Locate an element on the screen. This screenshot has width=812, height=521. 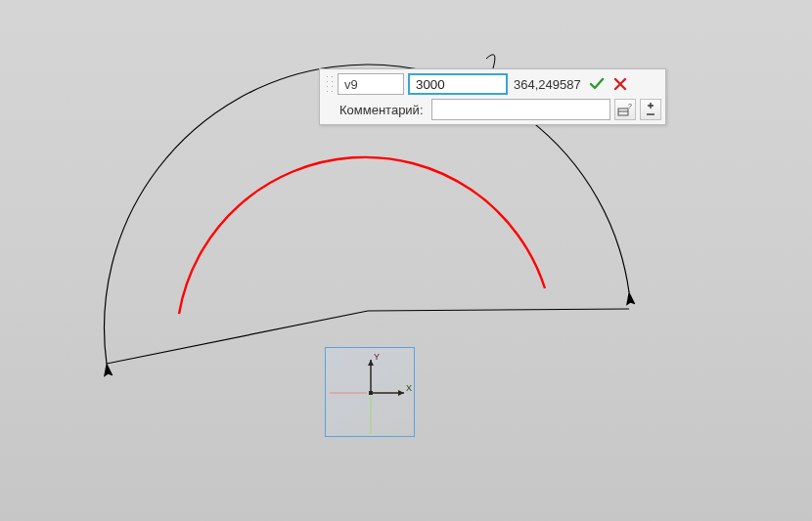
cancel-button is located at coordinates (620, 84).